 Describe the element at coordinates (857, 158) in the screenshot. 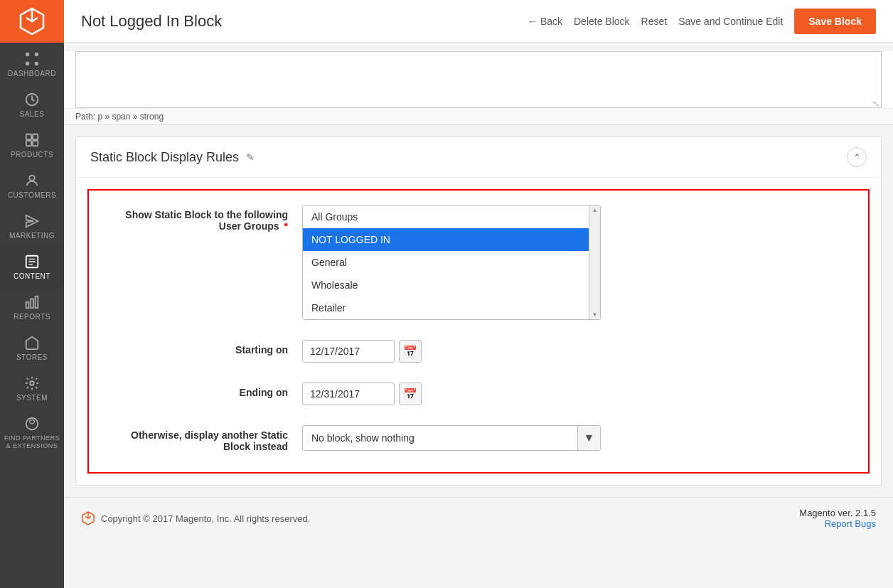

I see `collapse-chevron-icon: ⌃` at that location.